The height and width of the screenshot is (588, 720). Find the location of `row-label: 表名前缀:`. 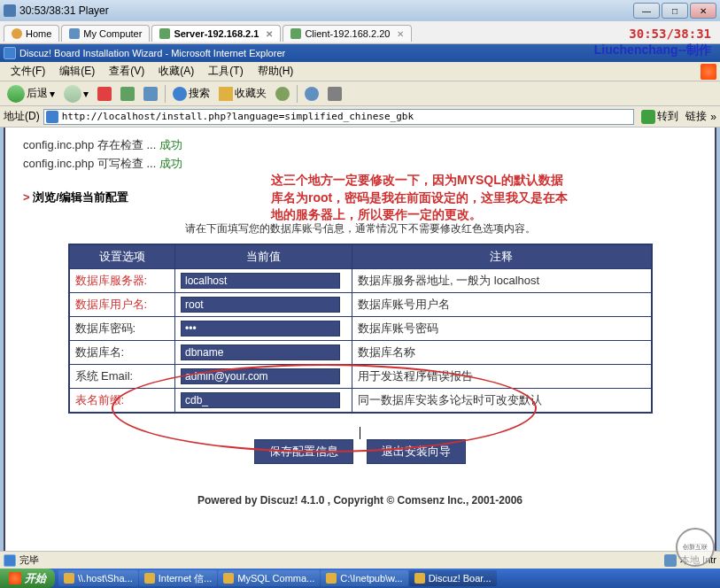

row-label: 表名前缀: is located at coordinates (122, 401).